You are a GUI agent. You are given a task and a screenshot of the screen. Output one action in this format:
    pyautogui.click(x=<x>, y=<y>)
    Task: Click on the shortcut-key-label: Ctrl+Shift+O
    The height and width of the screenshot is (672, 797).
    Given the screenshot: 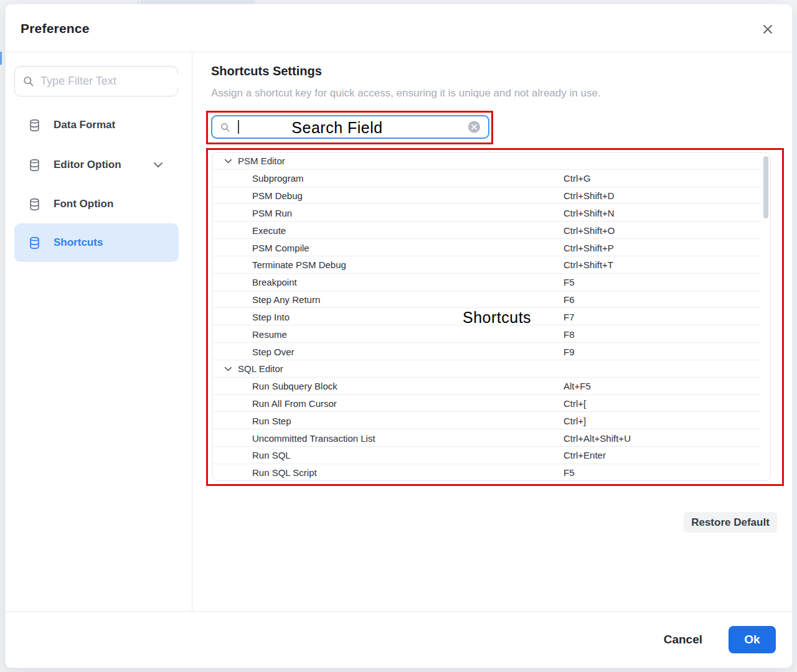 What is the action you would take?
    pyautogui.click(x=589, y=230)
    